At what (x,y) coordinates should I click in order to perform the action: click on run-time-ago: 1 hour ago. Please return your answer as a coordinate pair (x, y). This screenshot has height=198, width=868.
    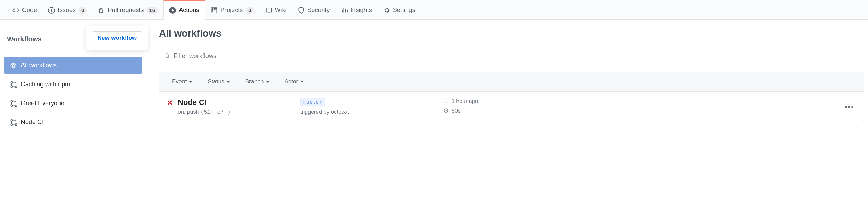
    Looking at the image, I should click on (465, 101).